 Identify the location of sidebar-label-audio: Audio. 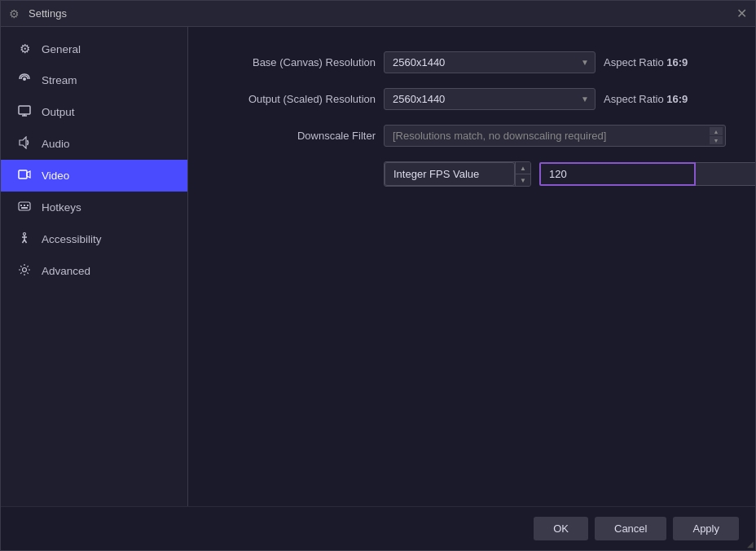
(55, 143).